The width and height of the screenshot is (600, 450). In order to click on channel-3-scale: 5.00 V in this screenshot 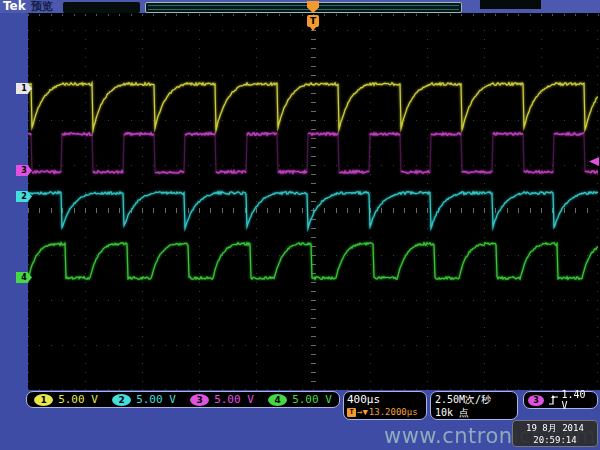, I will do `click(234, 400)`.